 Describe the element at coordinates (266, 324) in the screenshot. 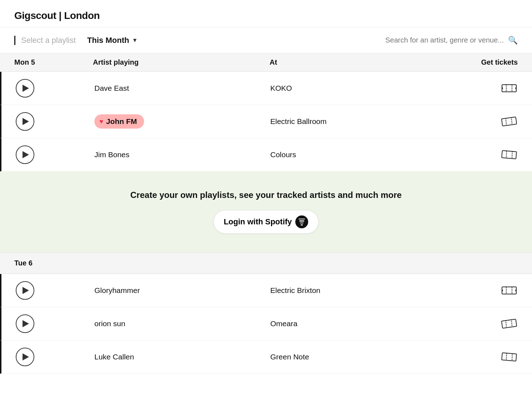

I see `table-row: orion sun Omeara` at that location.